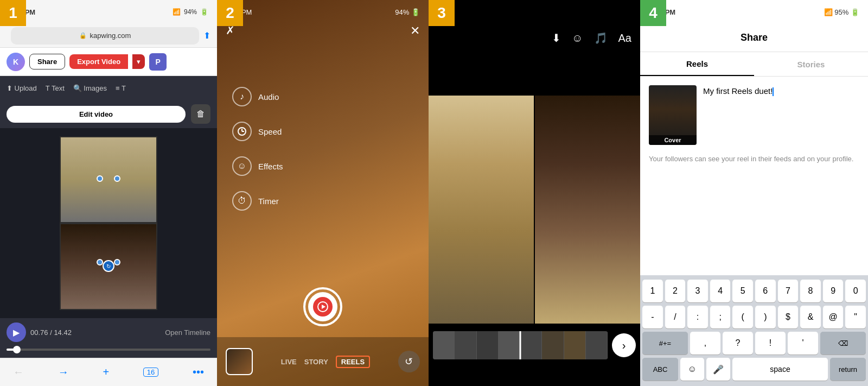 Image resolution: width=868 pixels, height=386 pixels. Describe the element at coordinates (534, 377) in the screenshot. I see `p3-bottom-spacer` at that location.